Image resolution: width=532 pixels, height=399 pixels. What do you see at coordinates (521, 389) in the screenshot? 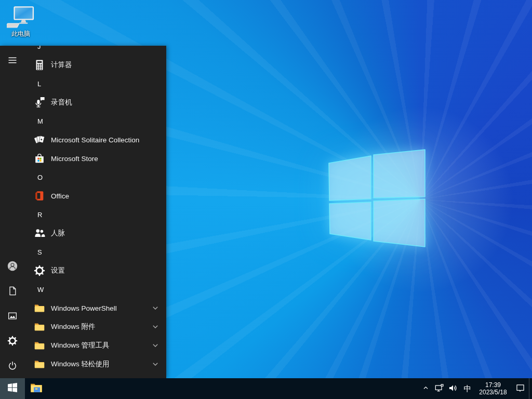
I see `action-center-icon` at bounding box center [521, 389].